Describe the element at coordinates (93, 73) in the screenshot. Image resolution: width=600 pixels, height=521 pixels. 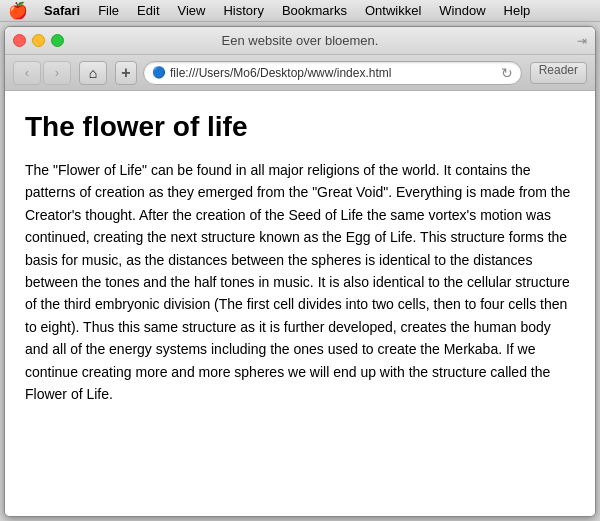
I see `home-icon: ⌂` at that location.